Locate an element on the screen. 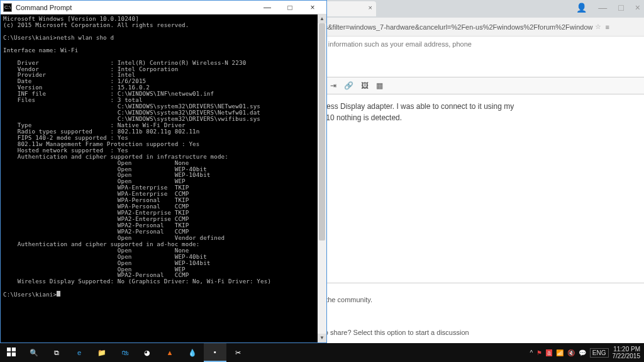 The height and width of the screenshot is (362, 644). tray-chevron-icon: ^ is located at coordinates (532, 353).